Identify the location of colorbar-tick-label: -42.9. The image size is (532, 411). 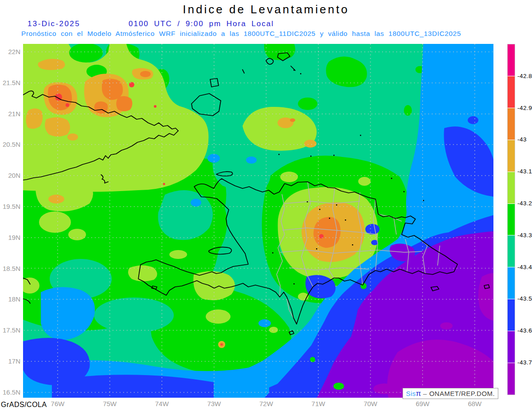
(525, 108).